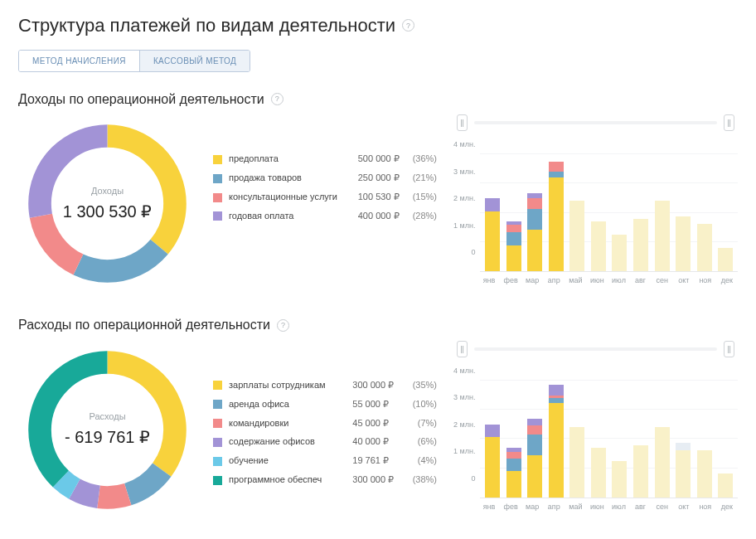 The width and height of the screenshot is (756, 539). What do you see at coordinates (325, 177) in the screenshot?
I see `legend-item: продажа товаров250 000 ₽(21%)` at bounding box center [325, 177].